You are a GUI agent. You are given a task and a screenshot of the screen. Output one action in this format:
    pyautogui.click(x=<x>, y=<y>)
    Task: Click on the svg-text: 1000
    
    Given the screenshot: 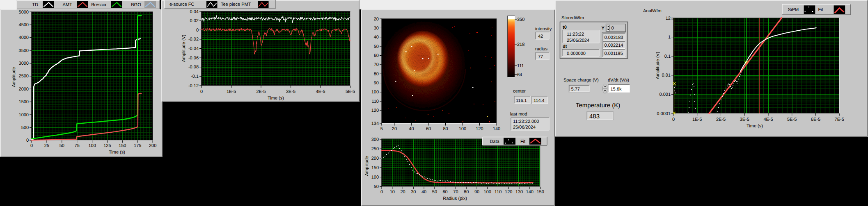 What is the action you would take?
    pyautogui.click(x=24, y=115)
    